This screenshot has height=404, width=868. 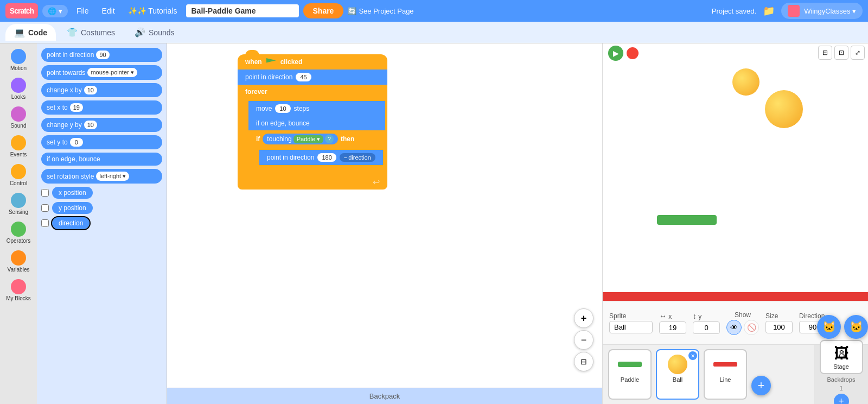 What do you see at coordinates (18, 147) in the screenshot?
I see `category-events: Events` at bounding box center [18, 147].